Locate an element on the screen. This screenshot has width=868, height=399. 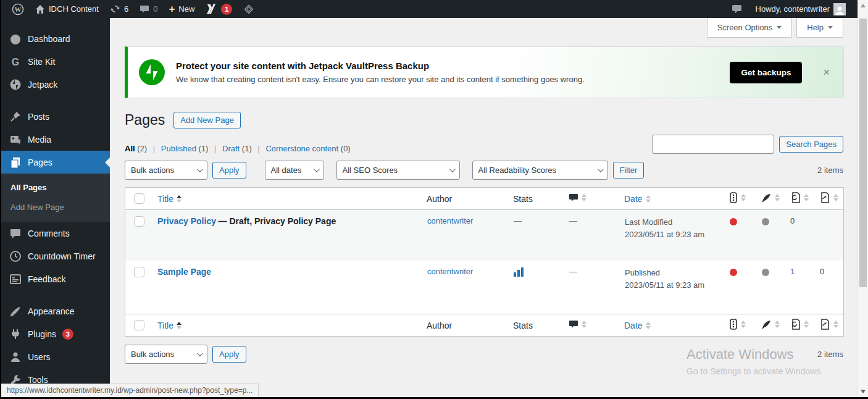
date-filter-select: All dates is located at coordinates (294, 170).